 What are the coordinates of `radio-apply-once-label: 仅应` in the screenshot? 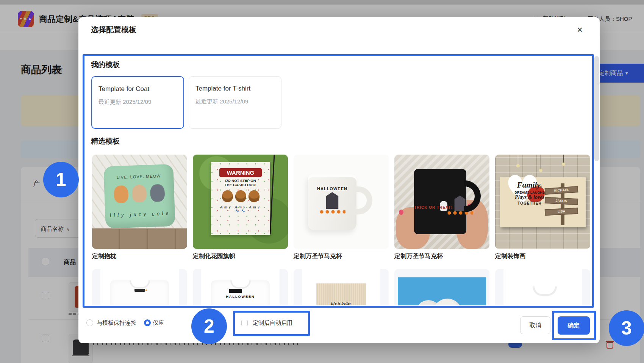 It's located at (158, 323).